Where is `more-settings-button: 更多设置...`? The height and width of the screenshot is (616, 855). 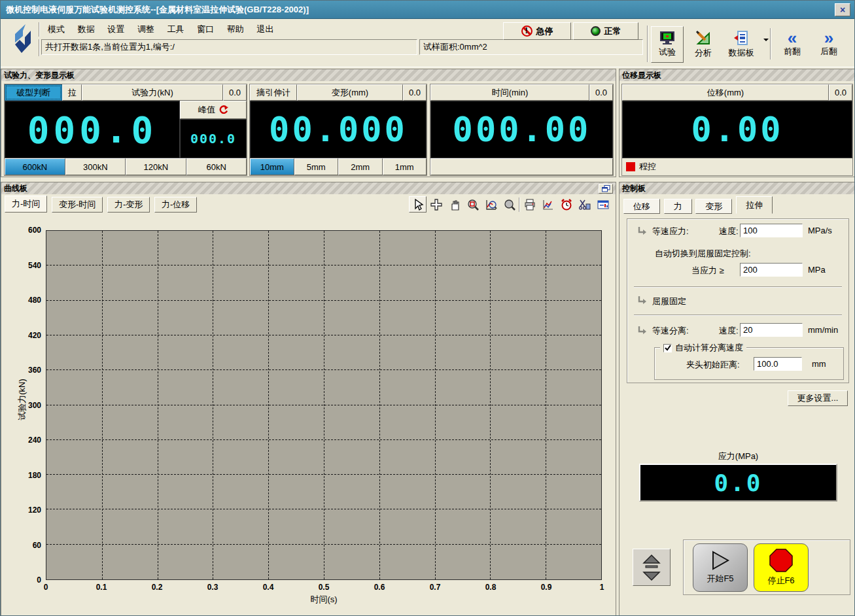 more-settings-button: 更多设置... is located at coordinates (818, 398).